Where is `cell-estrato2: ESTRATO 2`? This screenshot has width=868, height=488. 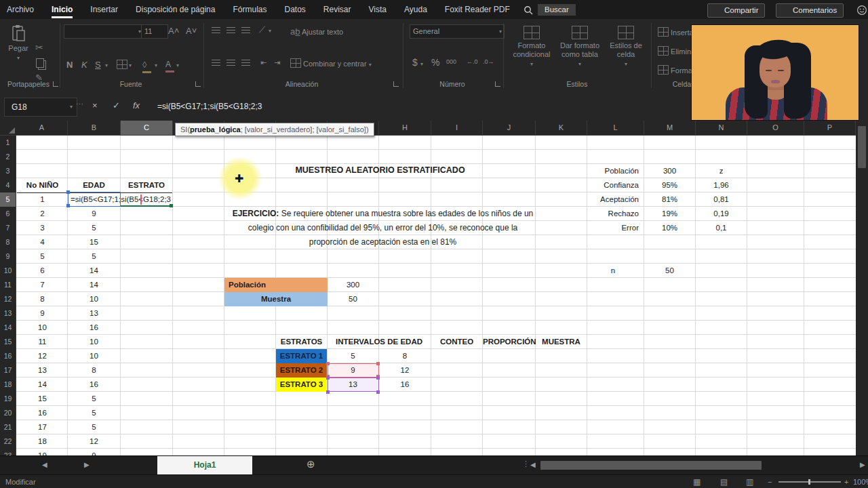
cell-estrato2: ESTRATO 2 is located at coordinates (301, 370).